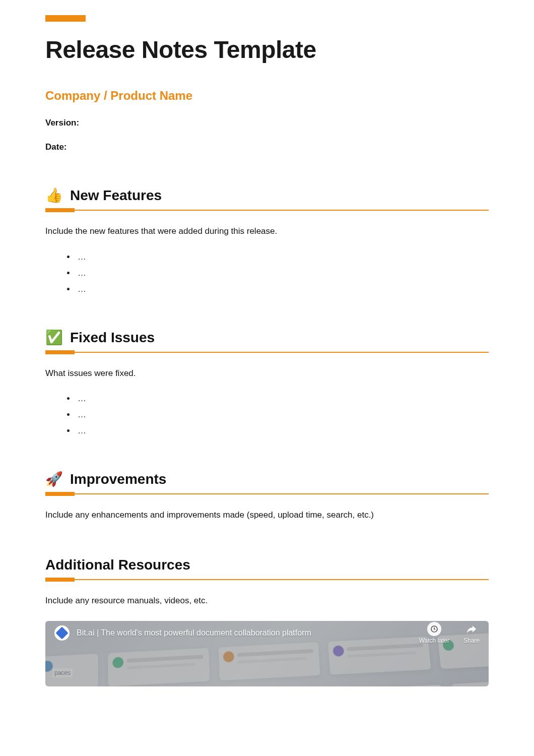 The image size is (534, 756). What do you see at coordinates (267, 383) in the screenshot?
I see `section-fixed-issues: ✅ Fixed Issues What issues were fixed. ……` at bounding box center [267, 383].